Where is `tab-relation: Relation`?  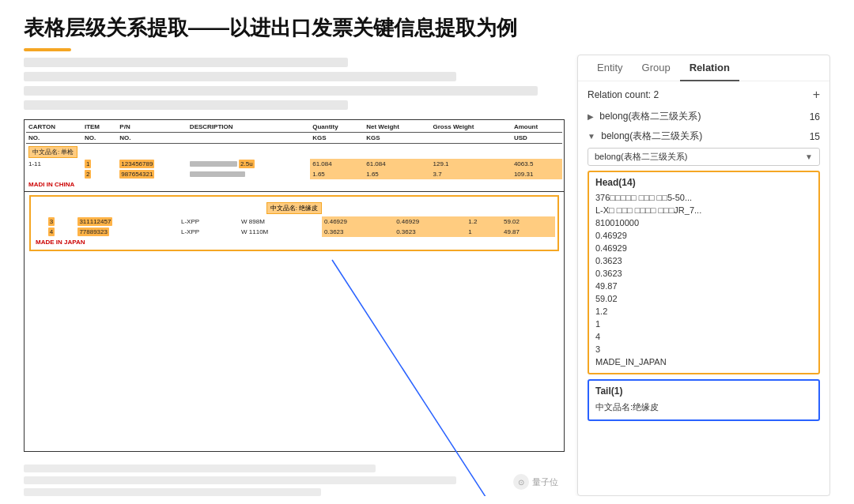
tab-relation: Relation is located at coordinates (710, 68).